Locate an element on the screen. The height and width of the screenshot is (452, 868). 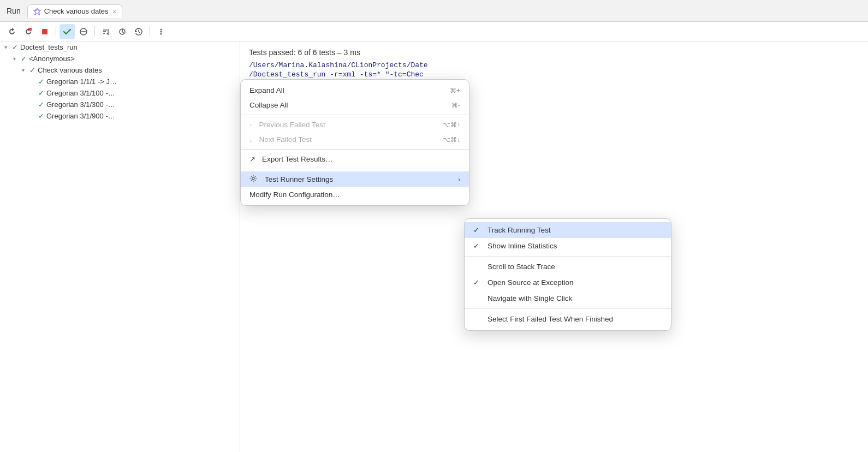
modify-run-text: Modify Run Configuration… is located at coordinates (295, 194).